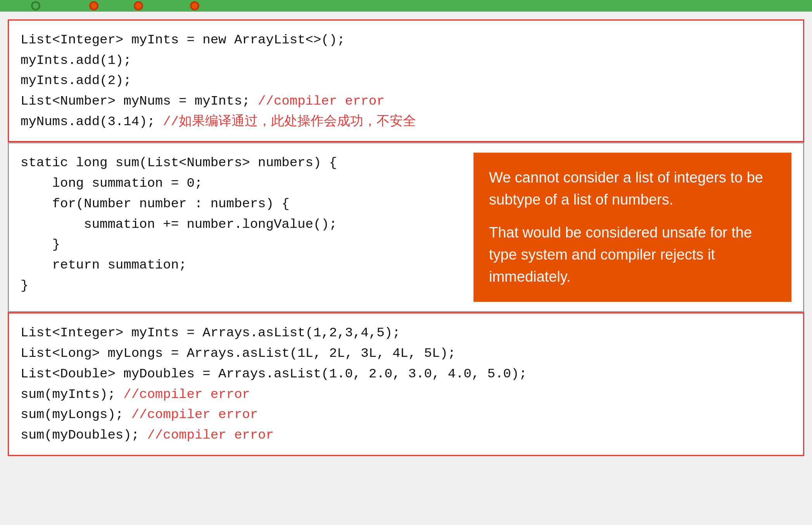 This screenshot has height=525, width=812. I want to click on code-line-c6: sum(myDoubles); //compiler error, so click(406, 435).